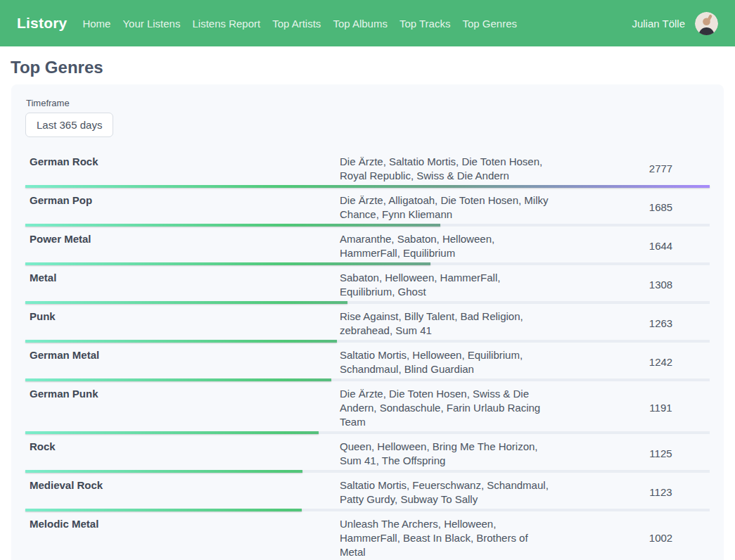 The image size is (735, 560). Describe the element at coordinates (367, 492) in the screenshot. I see `genre-row: Medieval Rock Saltatio Mortis, Feuerschw…` at that location.